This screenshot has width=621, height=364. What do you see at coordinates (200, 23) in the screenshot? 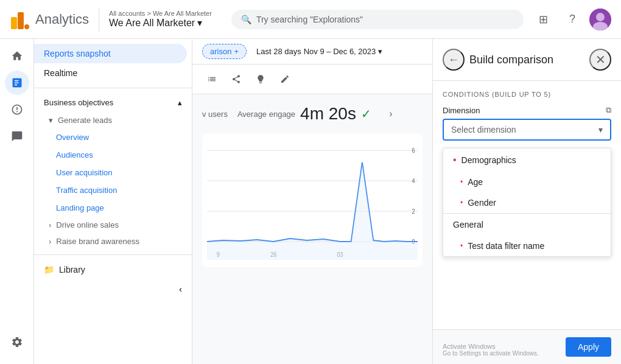
I see `chevron-down-icon: ▾` at bounding box center [200, 23].